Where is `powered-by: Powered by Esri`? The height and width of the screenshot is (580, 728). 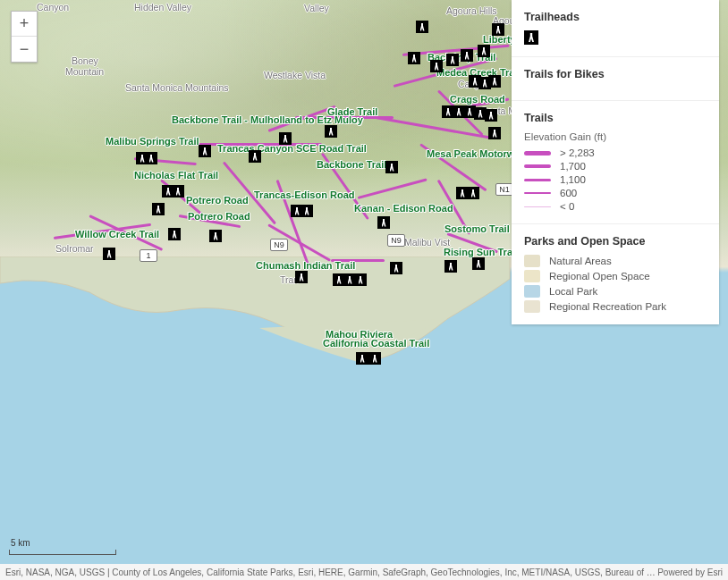
powered-by: Powered by Esri is located at coordinates (690, 572).